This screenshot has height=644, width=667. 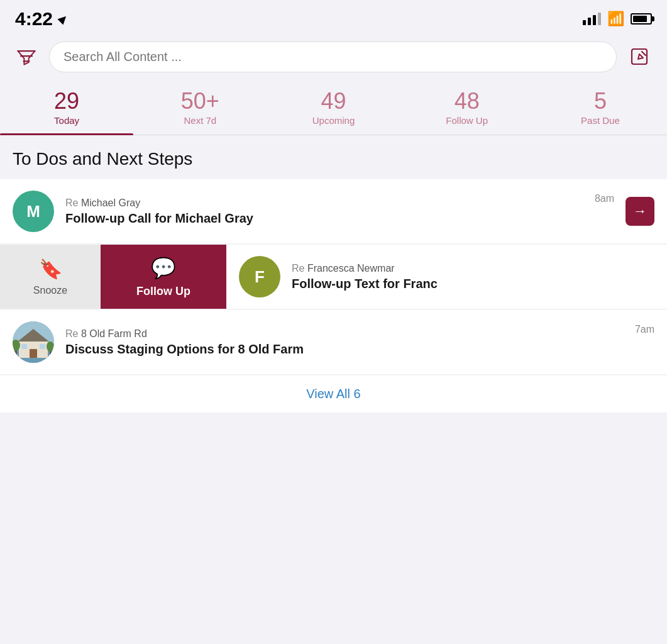 What do you see at coordinates (163, 277) in the screenshot?
I see `swipe-followup-button: 💬 Follow Up` at bounding box center [163, 277].